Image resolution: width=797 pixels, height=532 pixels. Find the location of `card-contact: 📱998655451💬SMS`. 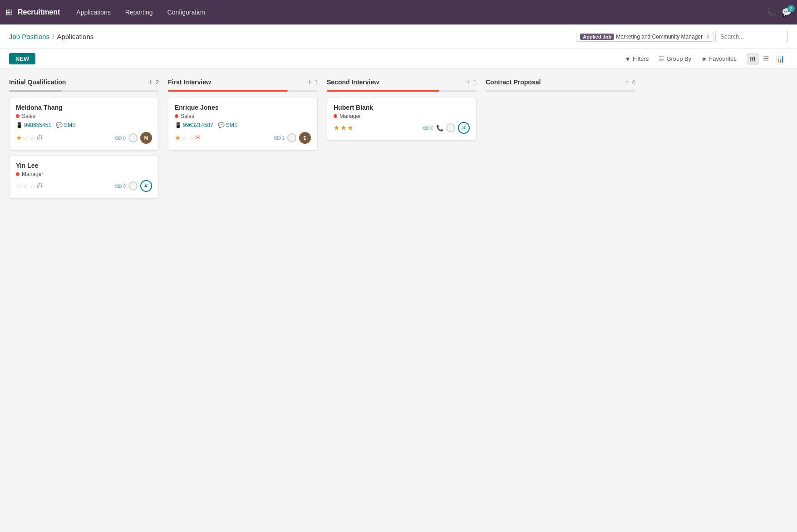

card-contact: 📱998655451💬SMS is located at coordinates (84, 125).